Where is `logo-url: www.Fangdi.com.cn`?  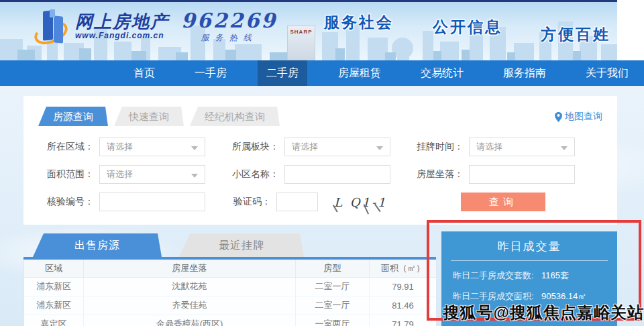 logo-url: www.Fangdi.com.cn is located at coordinates (122, 36).